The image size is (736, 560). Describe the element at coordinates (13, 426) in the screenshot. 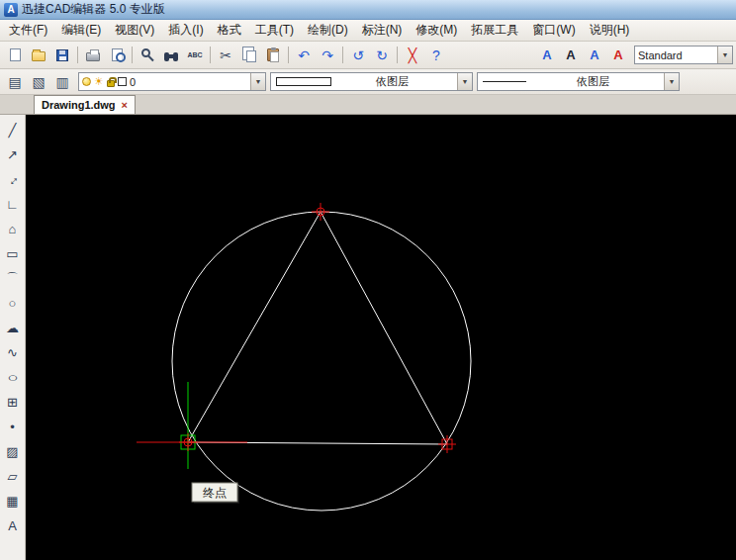

I see `point-tool-icon: •` at that location.